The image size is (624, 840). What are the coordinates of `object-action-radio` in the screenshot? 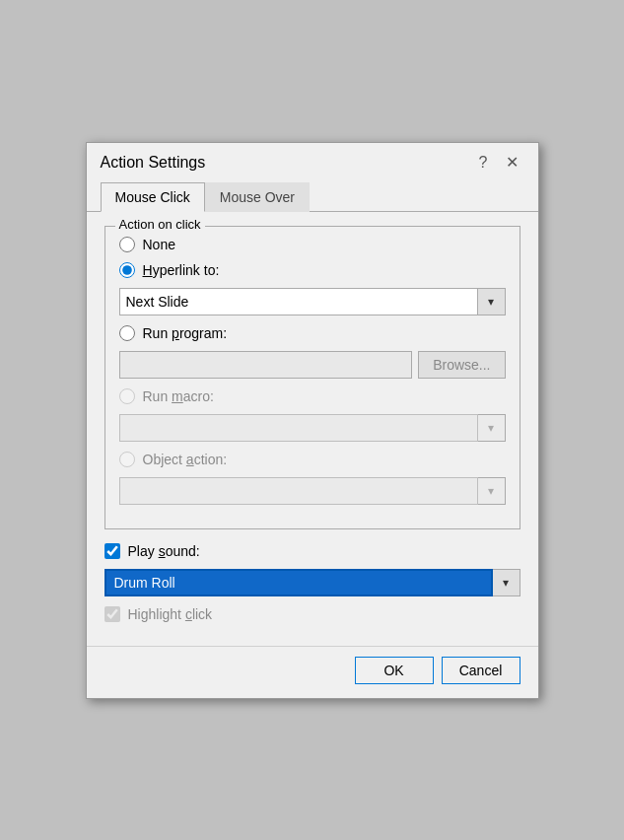 It's located at (127, 459).